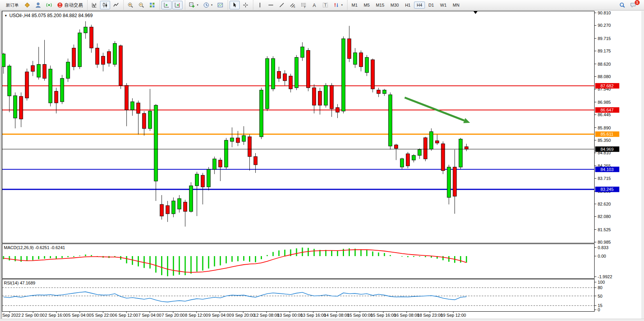 The image size is (644, 321). What do you see at coordinates (260, 5) in the screenshot?
I see `vertical-line-button` at bounding box center [260, 5].